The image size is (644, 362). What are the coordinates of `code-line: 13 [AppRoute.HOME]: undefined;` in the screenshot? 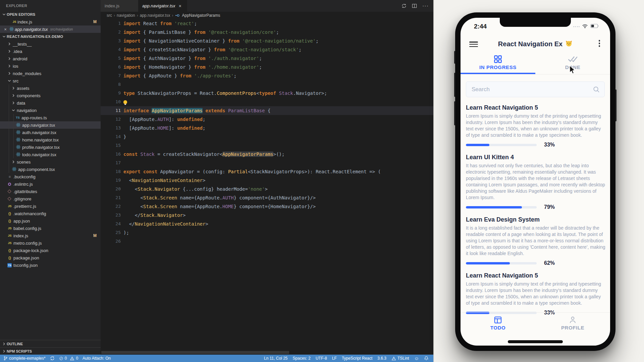 It's located at (267, 128).